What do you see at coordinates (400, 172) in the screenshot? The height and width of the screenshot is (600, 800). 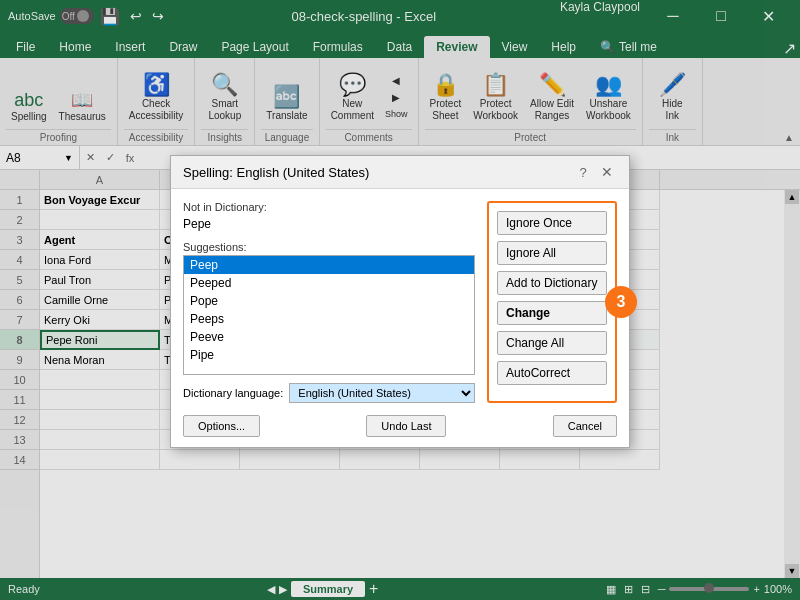 I see `dialog-title-bar: Spelling: English (United States) ? ✕` at bounding box center [400, 172].